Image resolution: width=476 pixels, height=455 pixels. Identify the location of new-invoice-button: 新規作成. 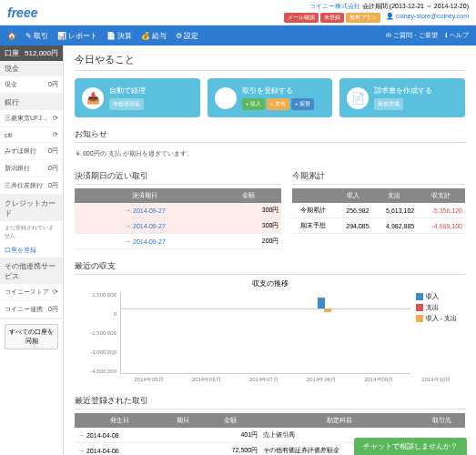
(389, 104).